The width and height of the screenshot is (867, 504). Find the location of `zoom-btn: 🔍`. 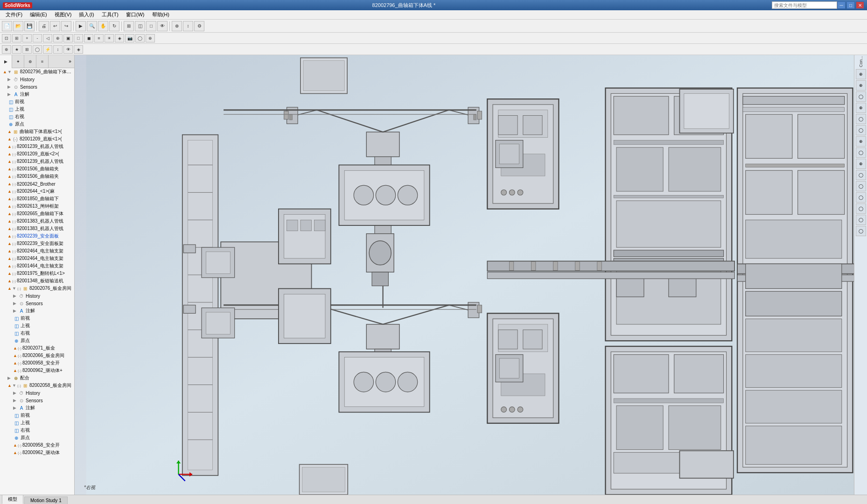

zoom-btn: 🔍 is located at coordinates (92, 26).